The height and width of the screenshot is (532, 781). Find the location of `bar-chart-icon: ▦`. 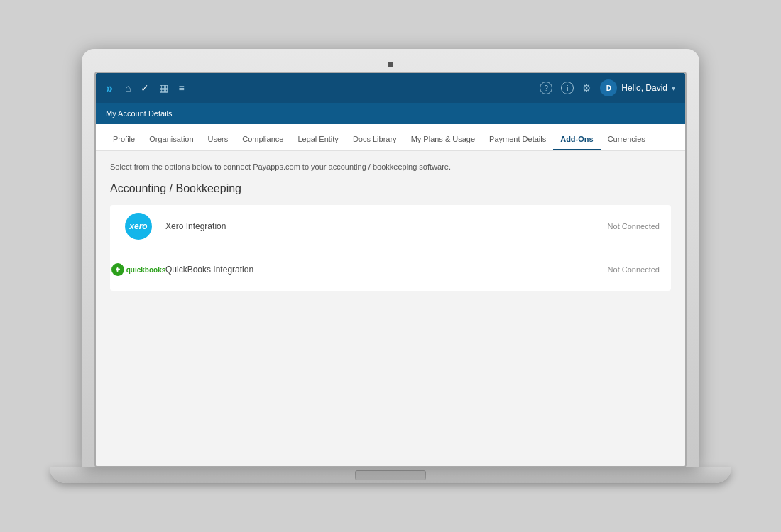

bar-chart-icon: ▦ is located at coordinates (163, 88).